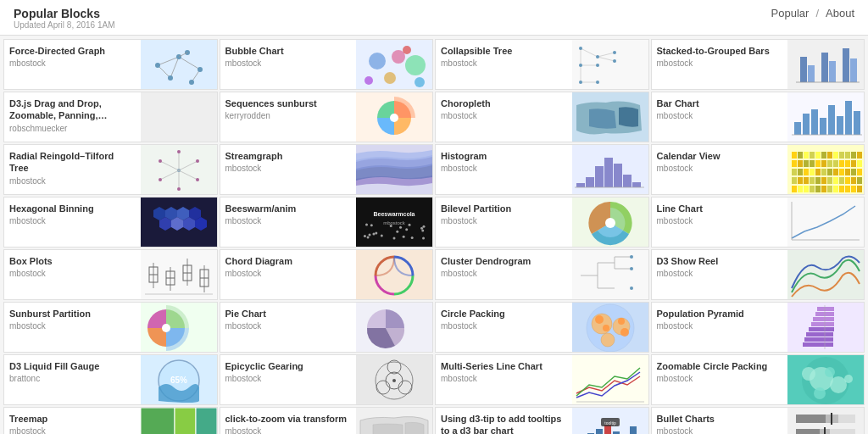 The width and height of the screenshot is (868, 434). Describe the element at coordinates (393, 214) in the screenshot. I see `svg-text: Beeswarmcola` at that location.